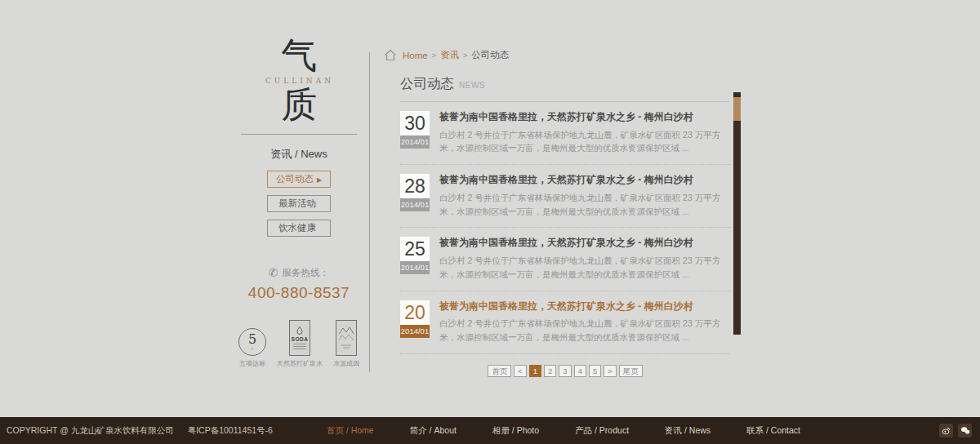 Image resolution: width=980 pixels, height=444 pixels. What do you see at coordinates (557, 56) in the screenshot?
I see `breadcrumb: Home>资讯>公司动态` at bounding box center [557, 56].